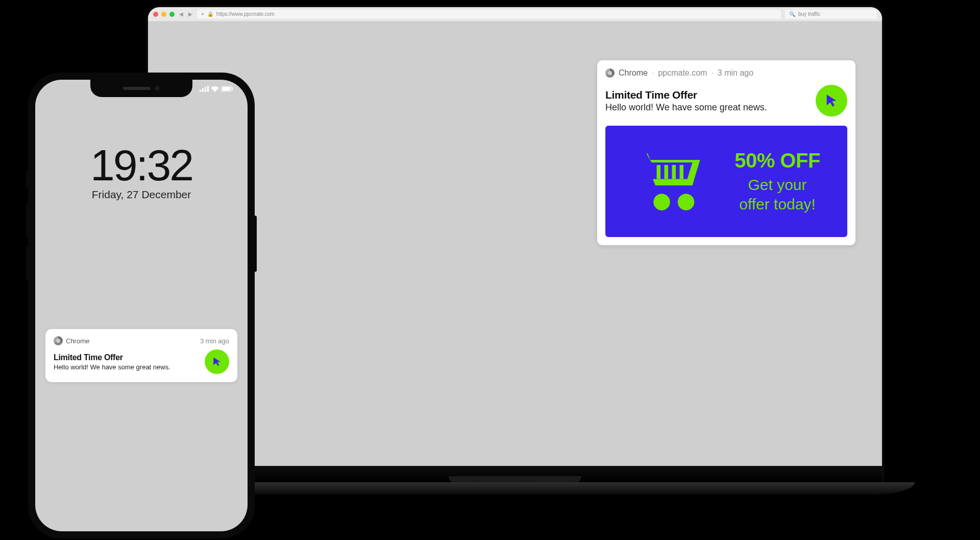  I want to click on promo-text: 50% OFF Get your offer today!, so click(777, 181).